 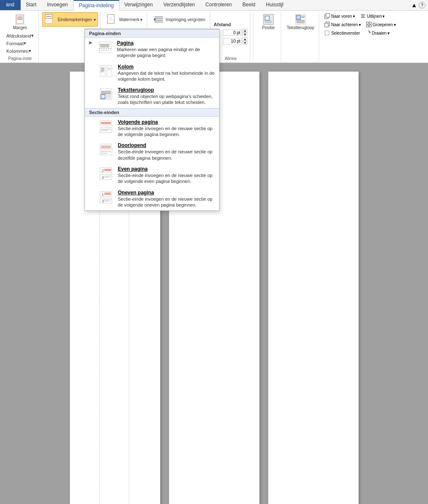 What do you see at coordinates (166, 132) in the screenshot?
I see `volgende-pagina-desc: Sectie-einde invoegen en de nieuwe secti…` at bounding box center [166, 132].